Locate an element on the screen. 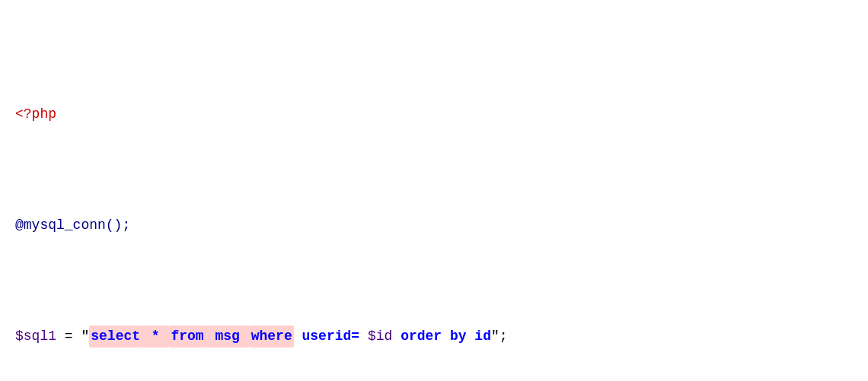  quote-open: " is located at coordinates (85, 336).